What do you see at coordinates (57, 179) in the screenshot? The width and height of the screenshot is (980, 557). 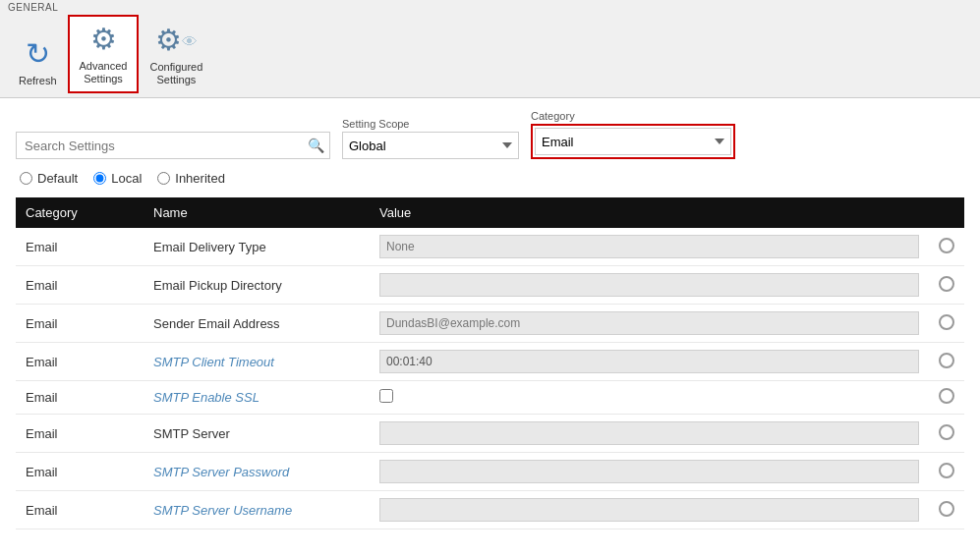 I see `radio-default-label: Default` at bounding box center [57, 179].